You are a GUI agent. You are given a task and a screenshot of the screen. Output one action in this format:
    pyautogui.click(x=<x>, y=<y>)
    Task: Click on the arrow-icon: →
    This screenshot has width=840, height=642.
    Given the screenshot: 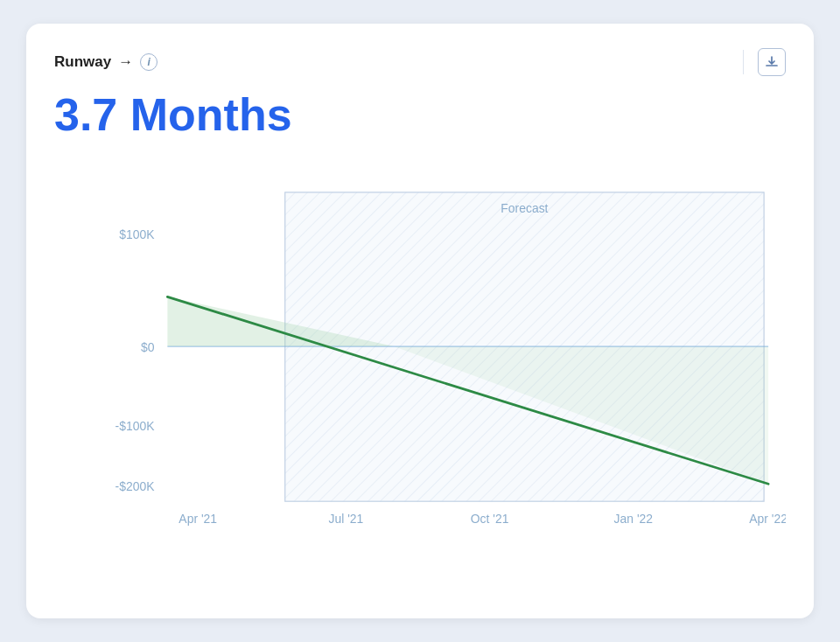 What is the action you would take?
    pyautogui.click(x=126, y=62)
    